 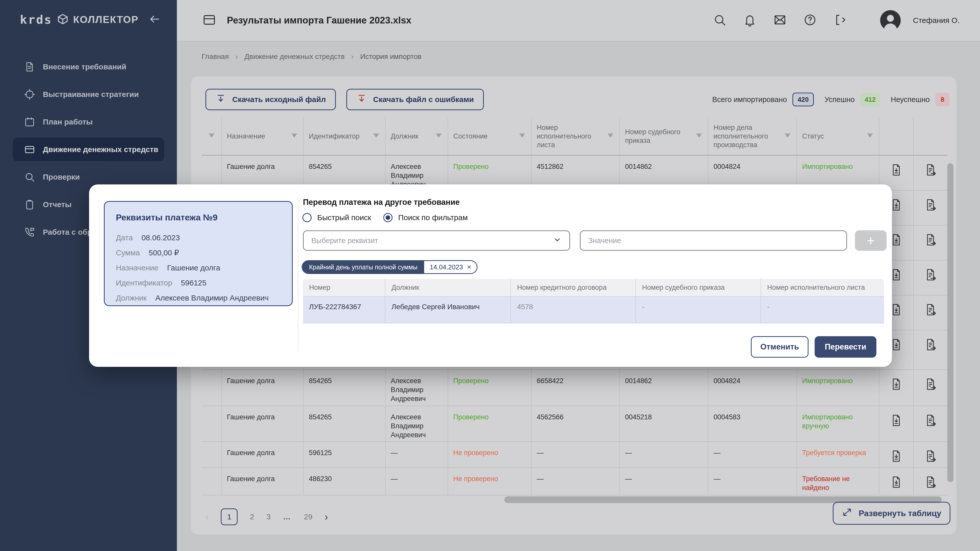 I want to click on doc-transfer-icon, so click(x=931, y=482).